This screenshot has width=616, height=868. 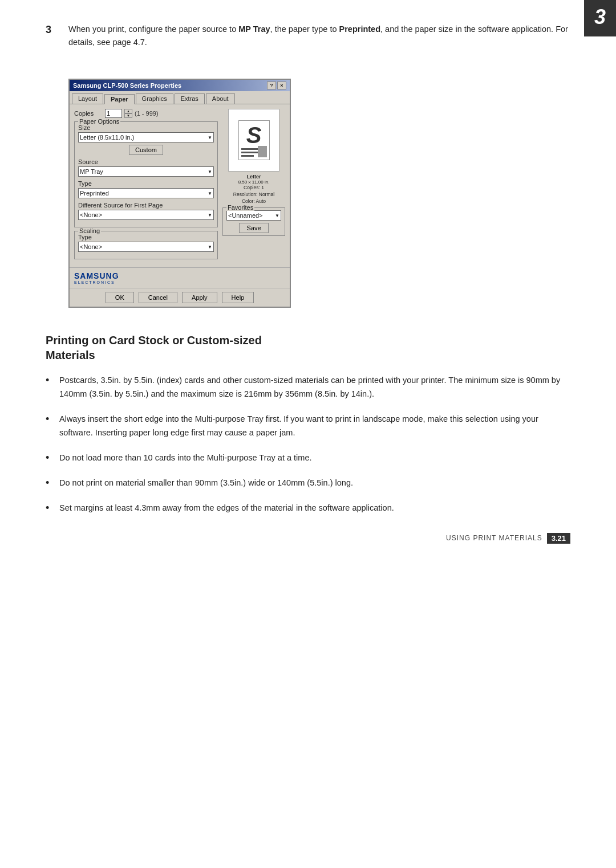 I want to click on dialog-left-panel: Copies ▲ ▼ (1 - 999) Paper Options Size, so click(x=146, y=186).